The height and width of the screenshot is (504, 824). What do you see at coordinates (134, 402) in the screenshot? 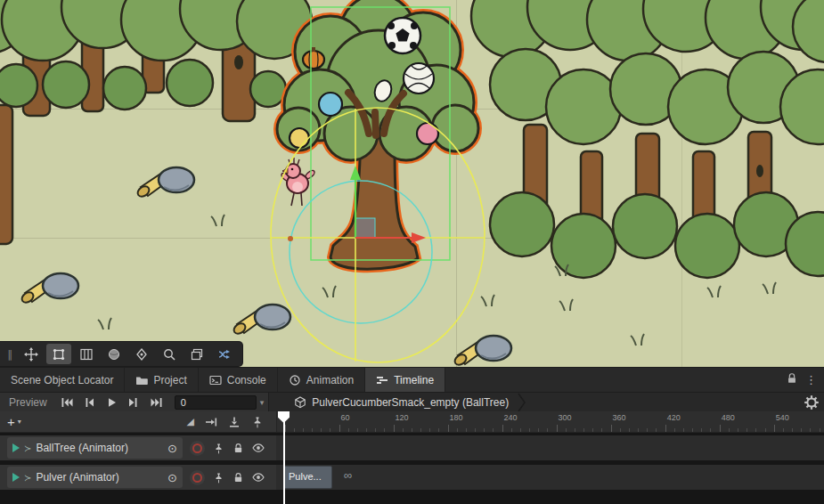
I see `next-frame-button` at bounding box center [134, 402].